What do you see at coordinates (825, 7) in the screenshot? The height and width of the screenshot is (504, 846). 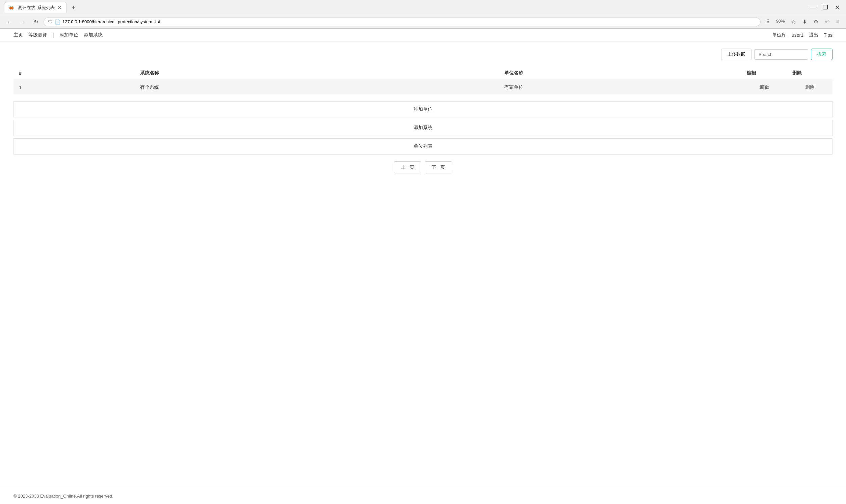 I see `window-controls: — ❐ ✕` at bounding box center [825, 7].